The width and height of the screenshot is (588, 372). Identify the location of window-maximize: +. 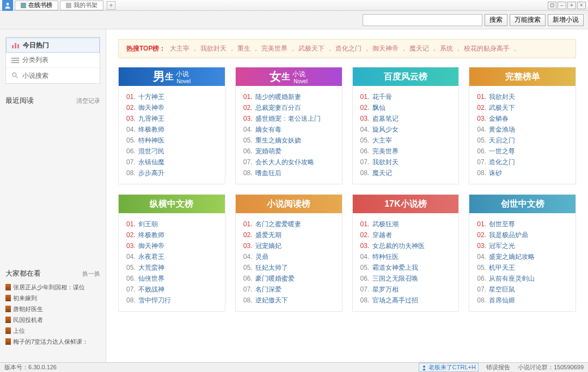
(572, 5).